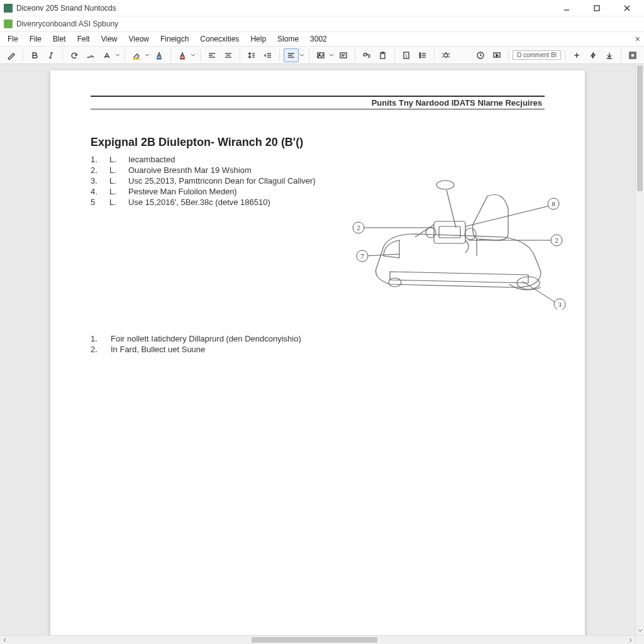 The image size is (644, 644). I want to click on zoom-dropdown: D comment Bl, so click(537, 55).